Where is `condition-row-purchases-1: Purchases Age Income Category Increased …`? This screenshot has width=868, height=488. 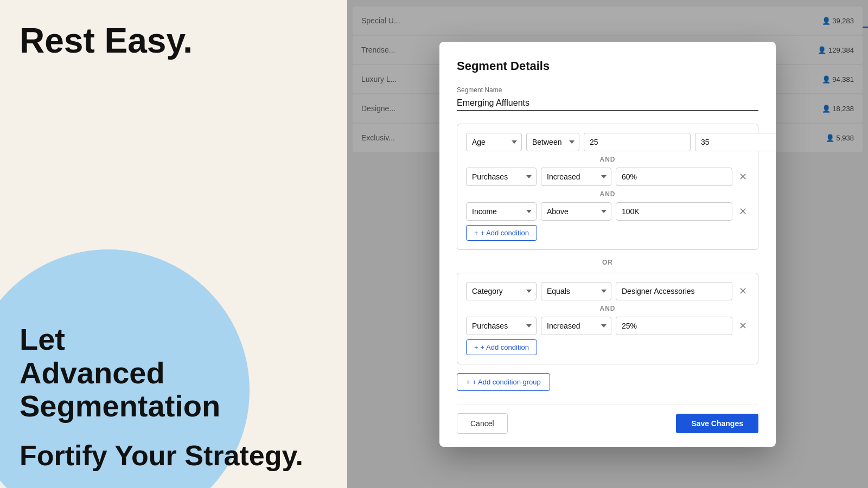 condition-row-purchases-1: Purchases Age Income Category Increased … is located at coordinates (608, 177).